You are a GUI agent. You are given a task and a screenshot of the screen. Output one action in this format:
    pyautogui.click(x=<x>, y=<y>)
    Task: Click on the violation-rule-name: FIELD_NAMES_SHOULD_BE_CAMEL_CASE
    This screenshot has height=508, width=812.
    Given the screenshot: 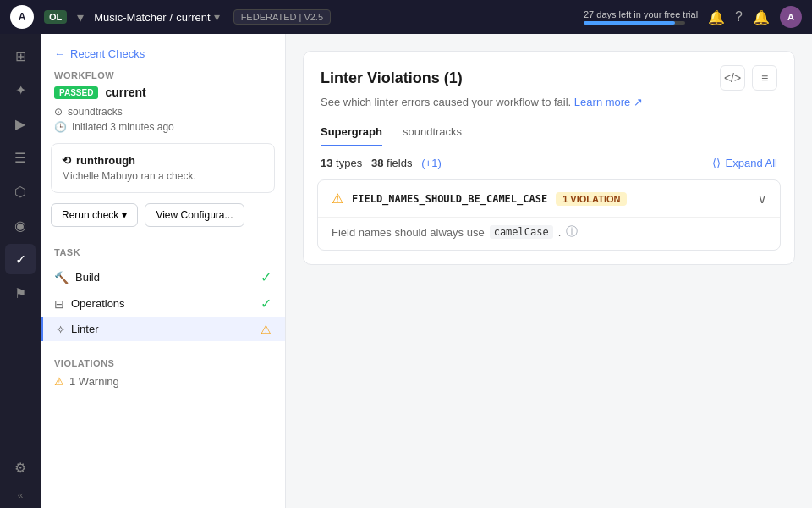 What is the action you would take?
    pyautogui.click(x=450, y=199)
    